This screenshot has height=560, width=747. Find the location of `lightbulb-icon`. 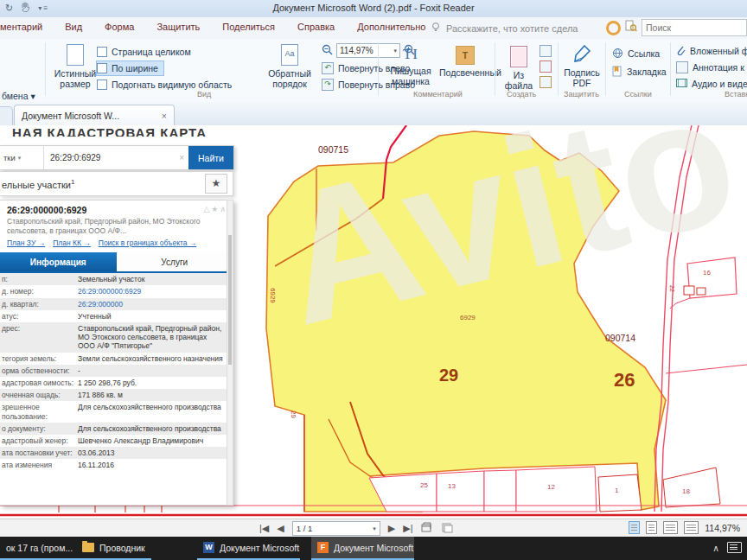

lightbulb-icon is located at coordinates (436, 28).